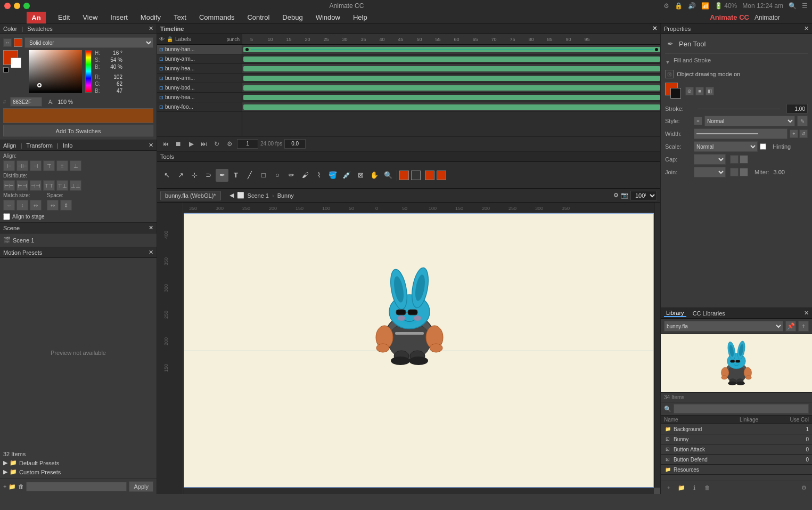  Describe the element at coordinates (180, 17) in the screenshot. I see `menu-text: Text` at that location.